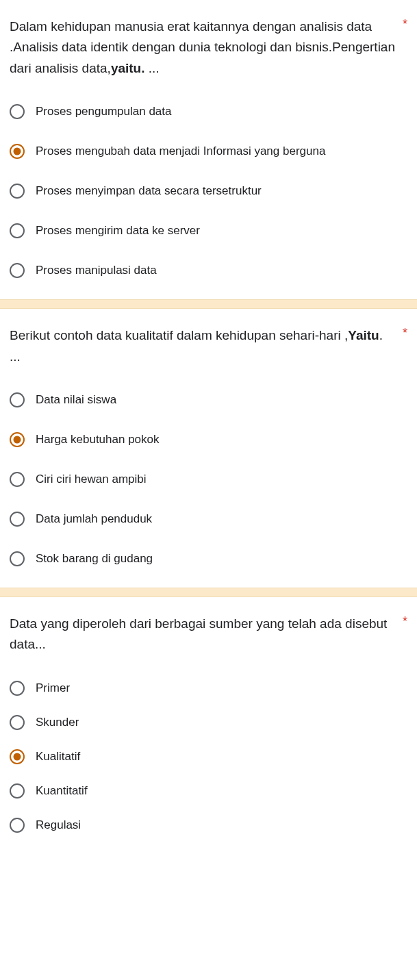 This screenshot has width=417, height=980. I want to click on question-text: Berikut contoh data kualitatif dalam keh…, so click(203, 347).